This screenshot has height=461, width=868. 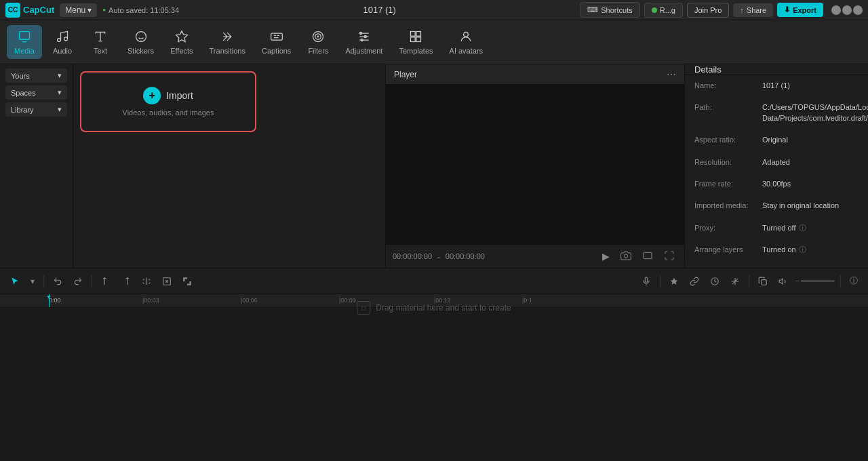 What do you see at coordinates (168, 102) in the screenshot?
I see `import-button: + Import Videos, audios, and images` at bounding box center [168, 102].